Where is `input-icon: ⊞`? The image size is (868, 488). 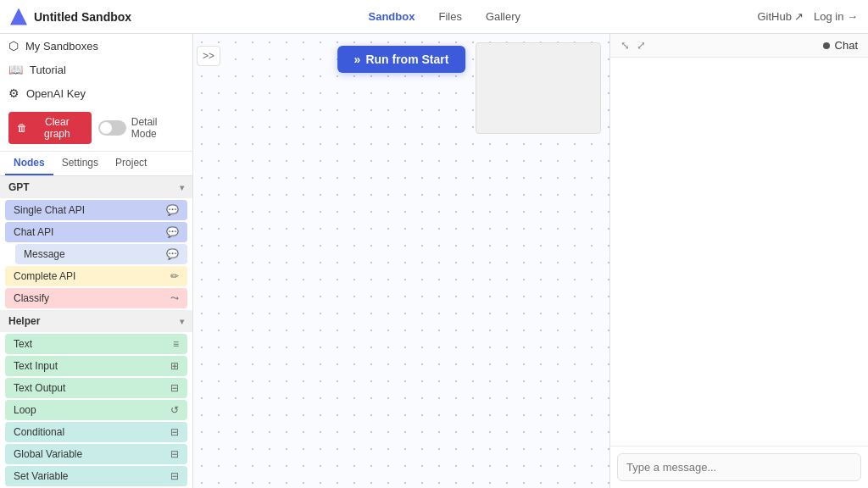
input-icon: ⊞ is located at coordinates (175, 366).